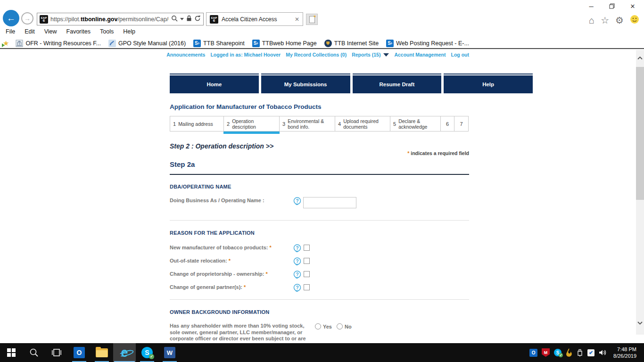 The width and height of the screenshot is (644, 362). What do you see at coordinates (34, 353) in the screenshot?
I see `taskbar-search-button` at bounding box center [34, 353].